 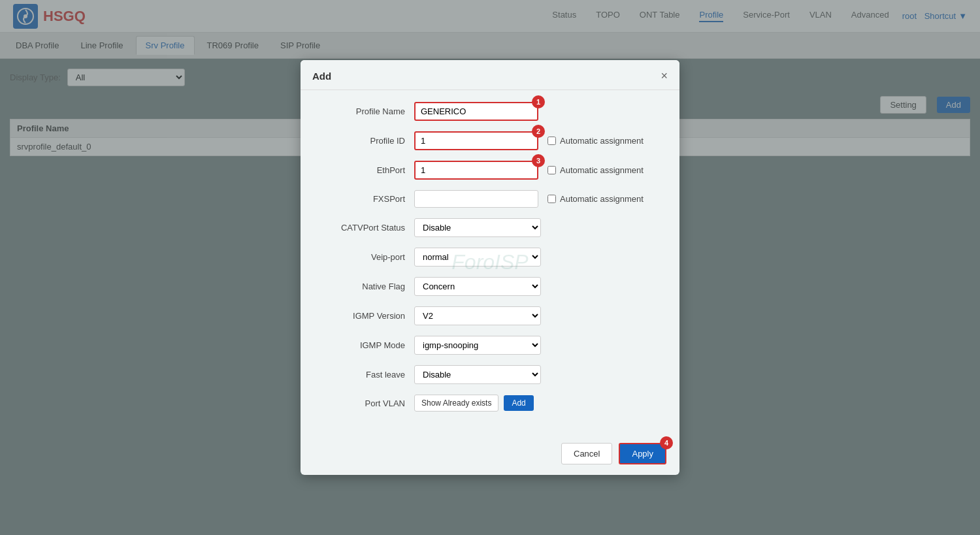 I want to click on igmp-version-row: IGMP Version V2 V3, so click(x=490, y=316).